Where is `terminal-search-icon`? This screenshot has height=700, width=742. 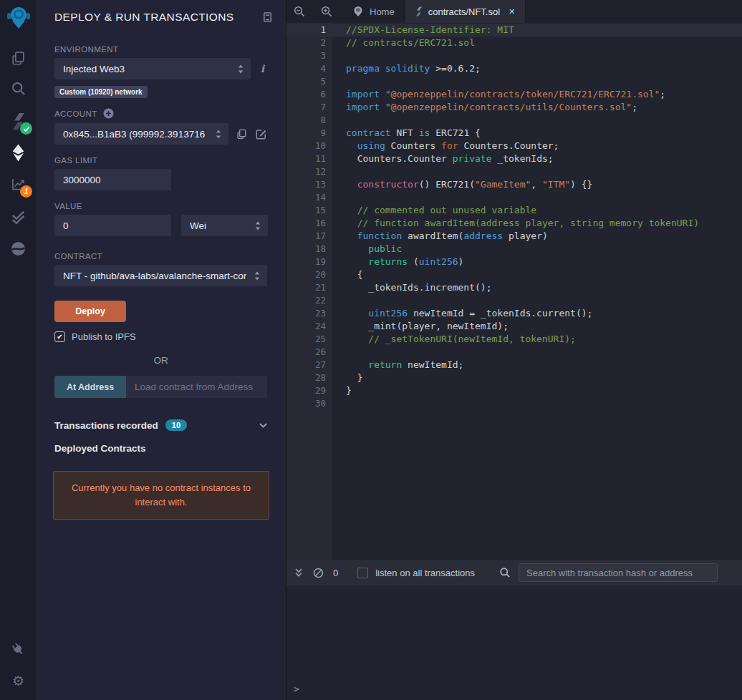
terminal-search-icon is located at coordinates (505, 573).